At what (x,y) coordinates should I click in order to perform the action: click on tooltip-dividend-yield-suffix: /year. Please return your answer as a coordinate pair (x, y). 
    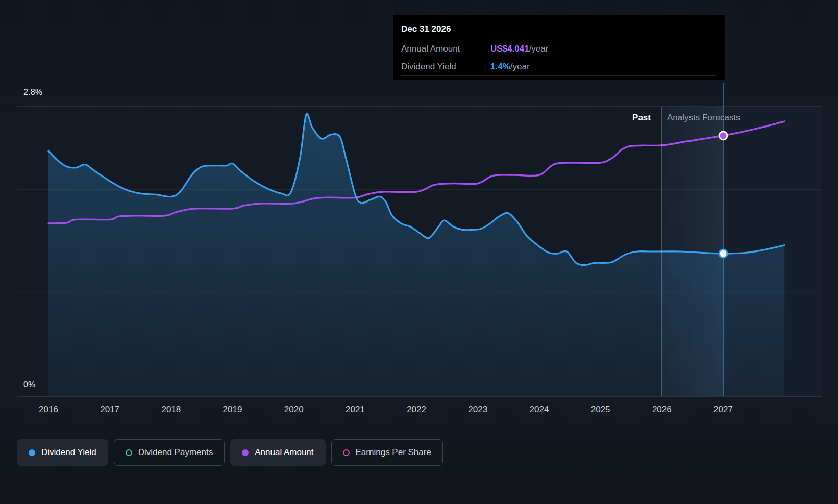
    Looking at the image, I should click on (520, 66).